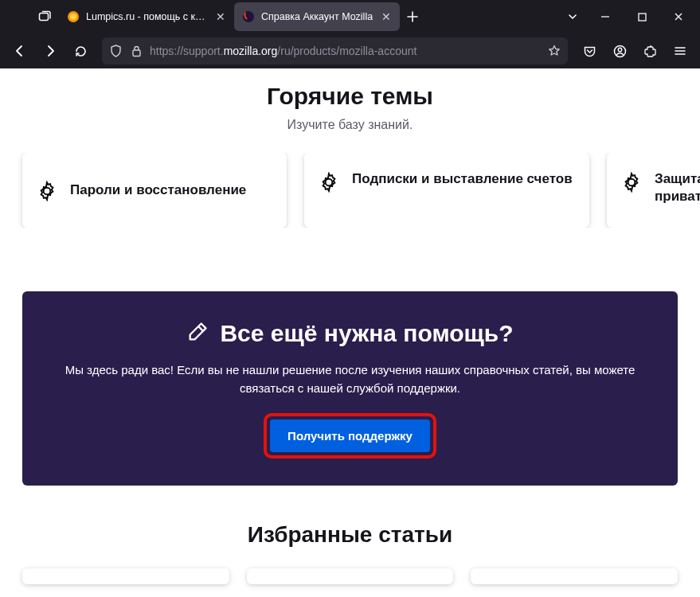 Image resolution: width=700 pixels, height=597 pixels. Describe the element at coordinates (248, 17) in the screenshot. I see `favicon-firefox` at that location.